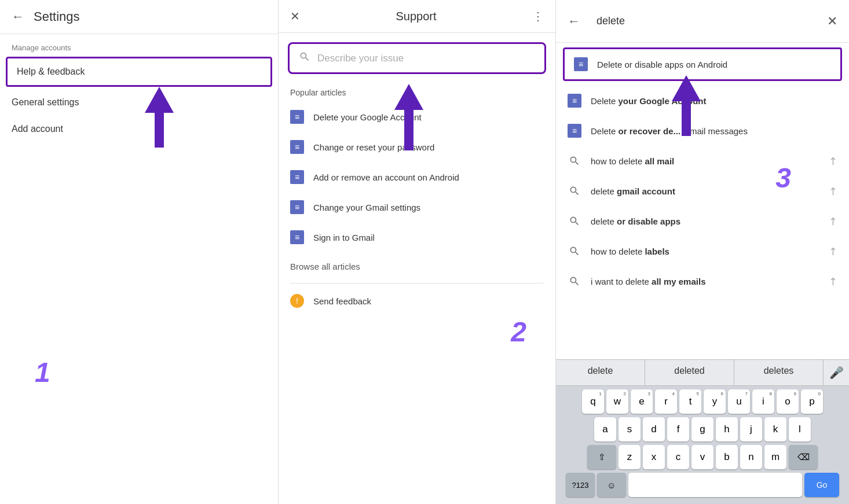  What do you see at coordinates (139, 17) in the screenshot?
I see `settings-header: ← Settings` at bounding box center [139, 17].